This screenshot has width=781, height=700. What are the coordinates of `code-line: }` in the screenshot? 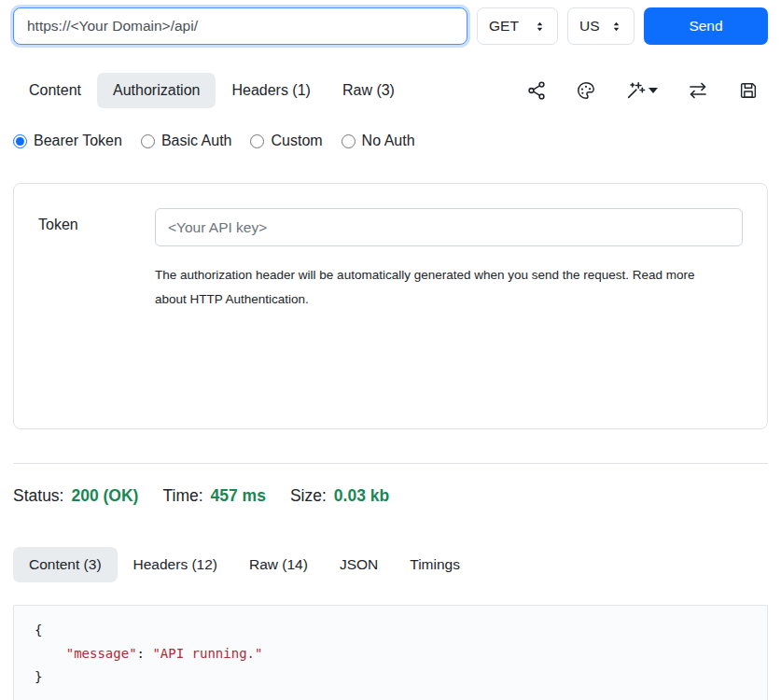 It's located at (390, 678).